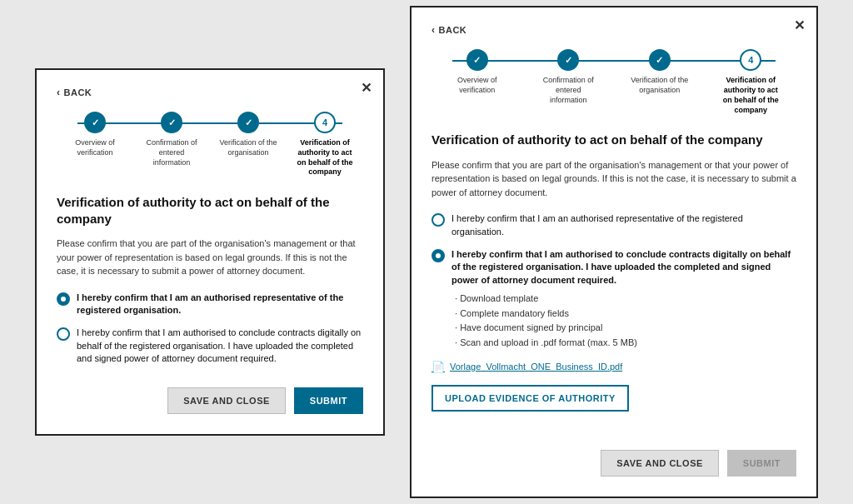  What do you see at coordinates (626, 314) in the screenshot?
I see `bullet-item-1: Complete mandatory fields` at bounding box center [626, 314].